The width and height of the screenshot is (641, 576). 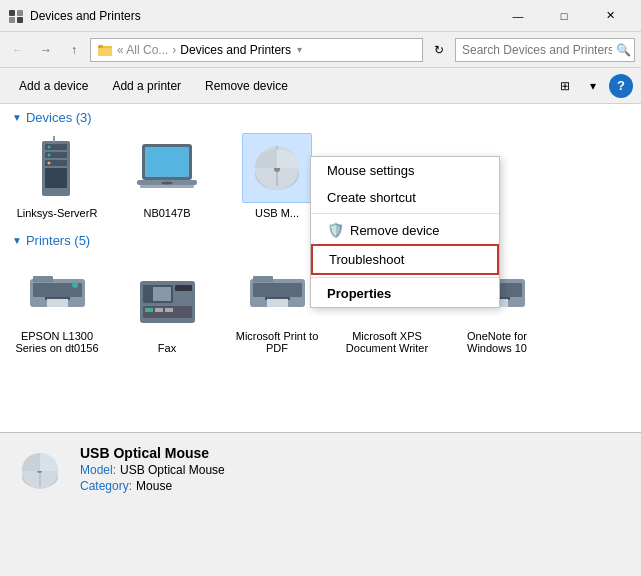 I want to click on device-item-server: Linksys-ServerR, so click(x=57, y=176).